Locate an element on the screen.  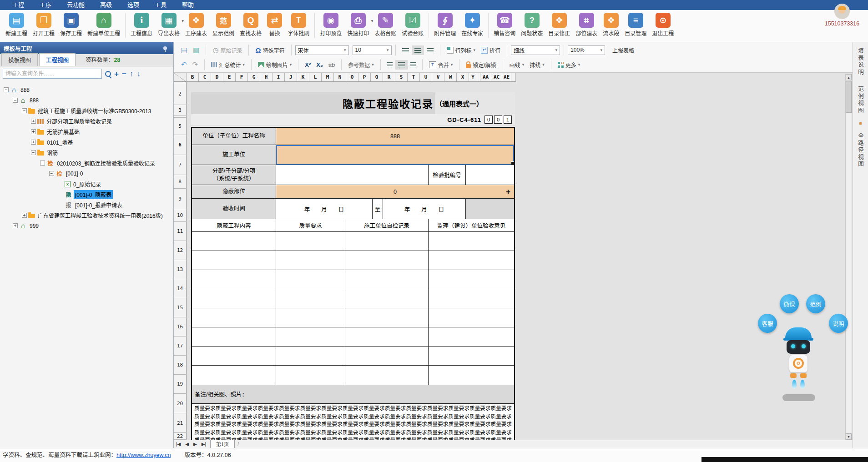
row-header-2: 2 is located at coordinates (180, 94).